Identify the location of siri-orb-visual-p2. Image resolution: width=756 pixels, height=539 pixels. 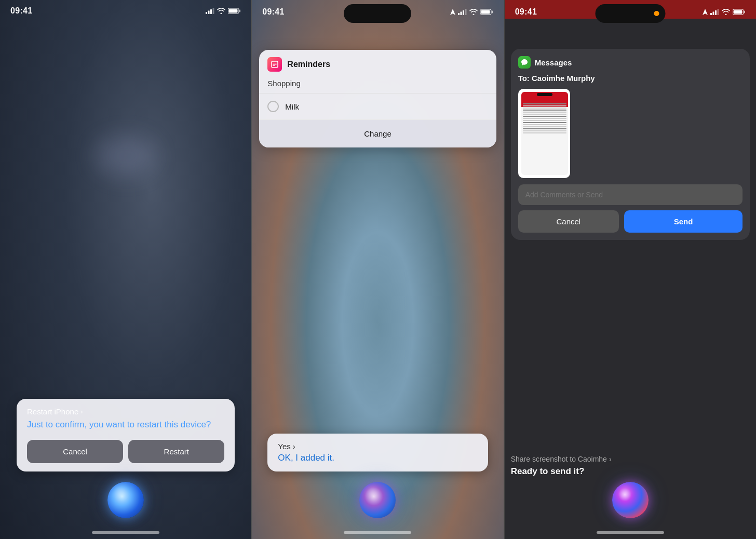
(377, 500).